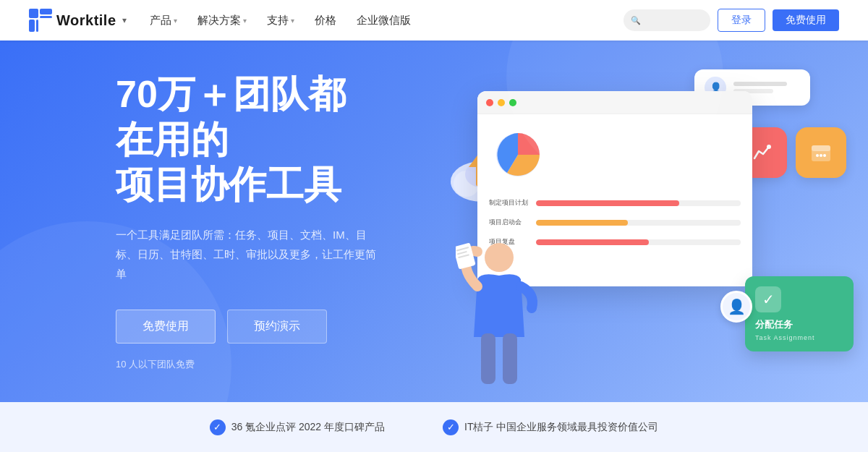 The image size is (868, 452). Describe the element at coordinates (326, 20) in the screenshot. I see `nav-item-price: 价格` at that location.